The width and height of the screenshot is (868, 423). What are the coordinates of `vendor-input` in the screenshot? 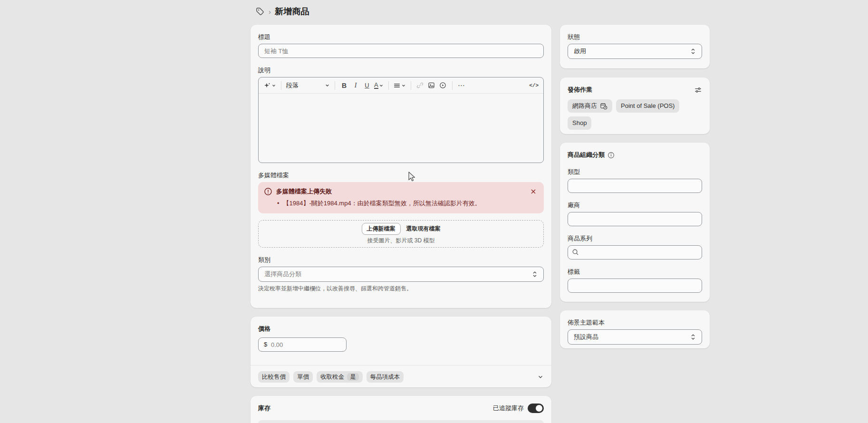 It's located at (635, 219).